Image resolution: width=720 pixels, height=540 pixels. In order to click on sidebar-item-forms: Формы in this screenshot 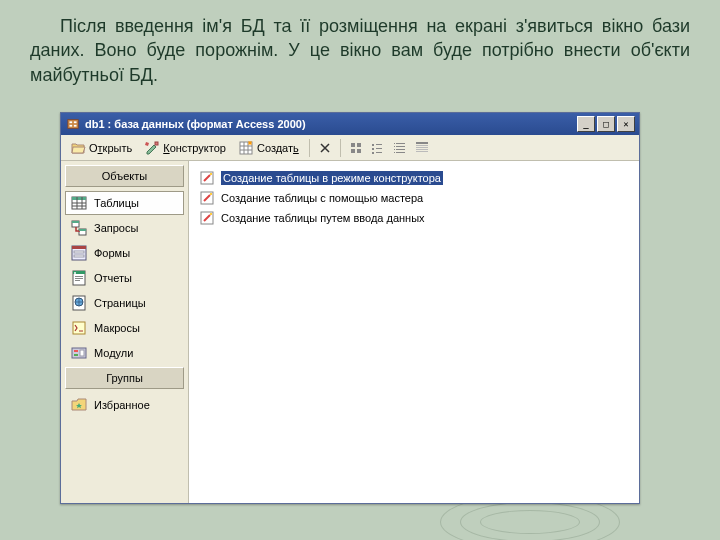, I will do `click(124, 253)`.